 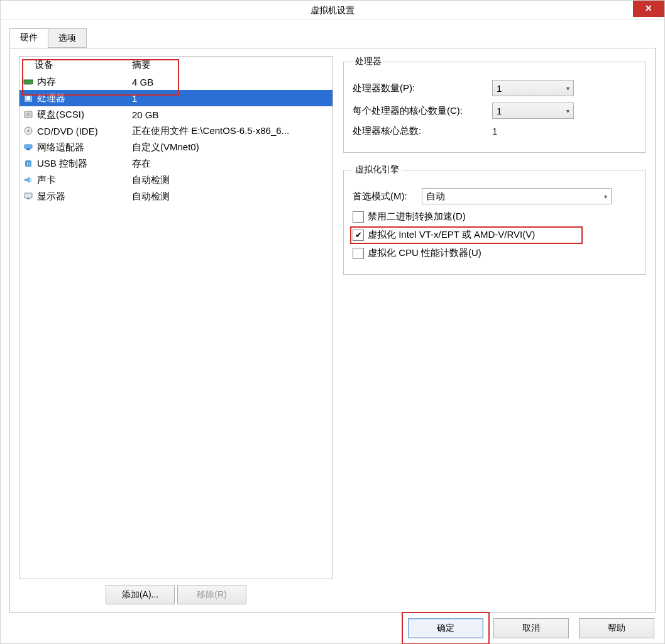 What do you see at coordinates (332, 10) in the screenshot?
I see `title-bar: 虚拟机设置` at bounding box center [332, 10].